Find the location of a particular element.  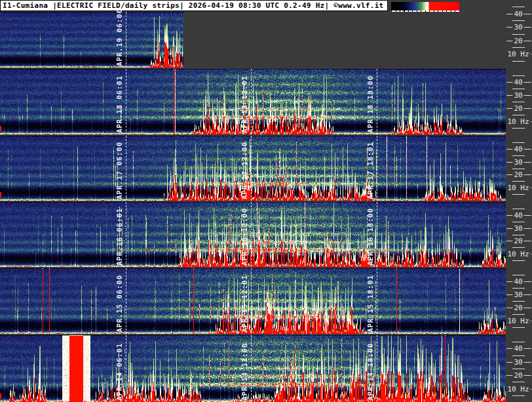

time-tick-label: APR.18 06:01 is located at coordinates (119, 104).